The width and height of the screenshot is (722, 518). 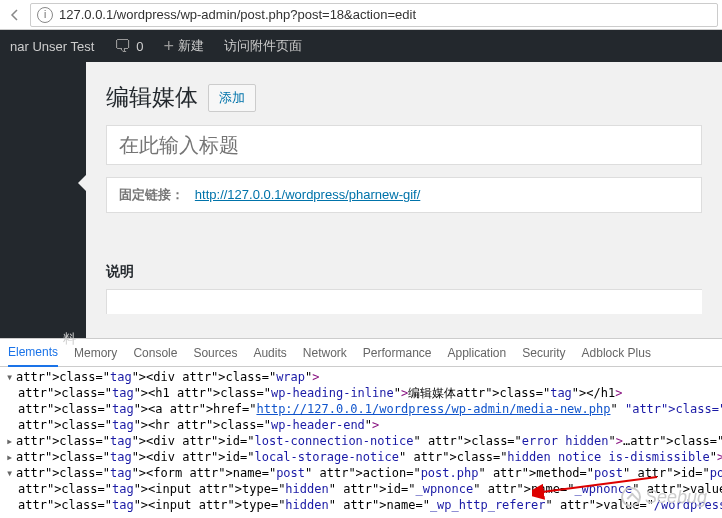 What do you see at coordinates (631, 497) in the screenshot?
I see `watermark-icon` at bounding box center [631, 497].